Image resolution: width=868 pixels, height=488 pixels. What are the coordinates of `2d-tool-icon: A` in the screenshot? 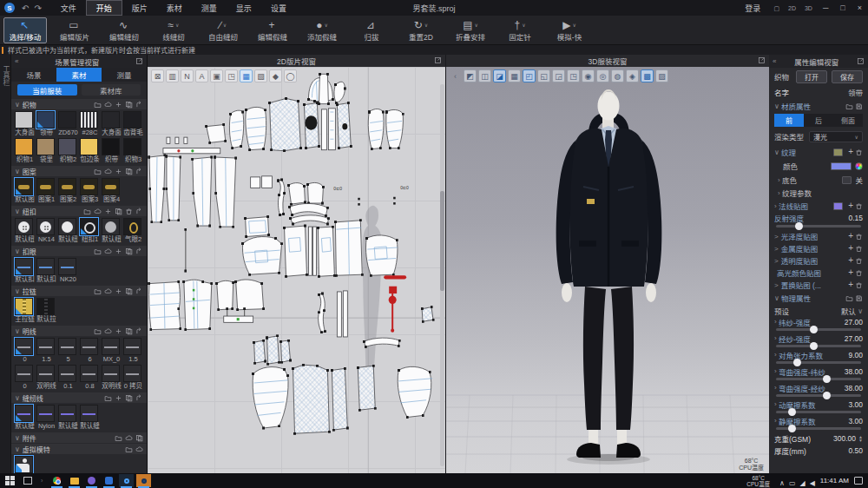 It's located at (201, 76).